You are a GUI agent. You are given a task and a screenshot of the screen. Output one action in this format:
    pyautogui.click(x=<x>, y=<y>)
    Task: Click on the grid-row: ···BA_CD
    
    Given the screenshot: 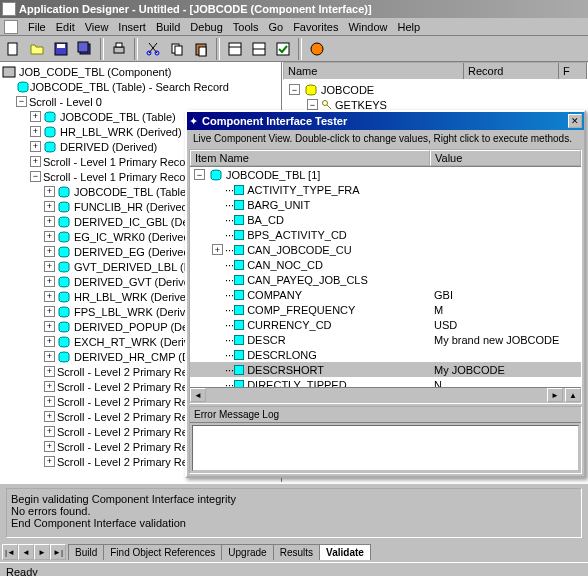 What is the action you would take?
    pyautogui.click(x=386, y=220)
    